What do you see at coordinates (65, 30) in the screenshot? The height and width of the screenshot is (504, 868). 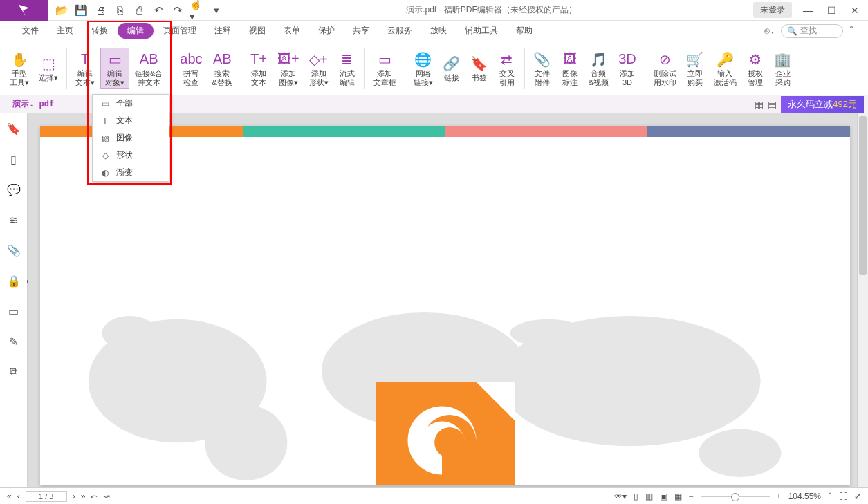 I see `menu-home: 主页` at bounding box center [65, 30].